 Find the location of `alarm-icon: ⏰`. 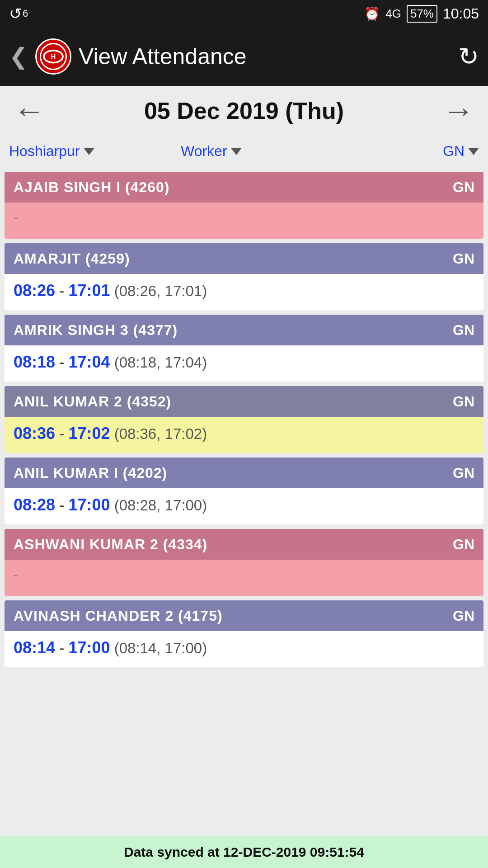

alarm-icon: ⏰ is located at coordinates (372, 14).